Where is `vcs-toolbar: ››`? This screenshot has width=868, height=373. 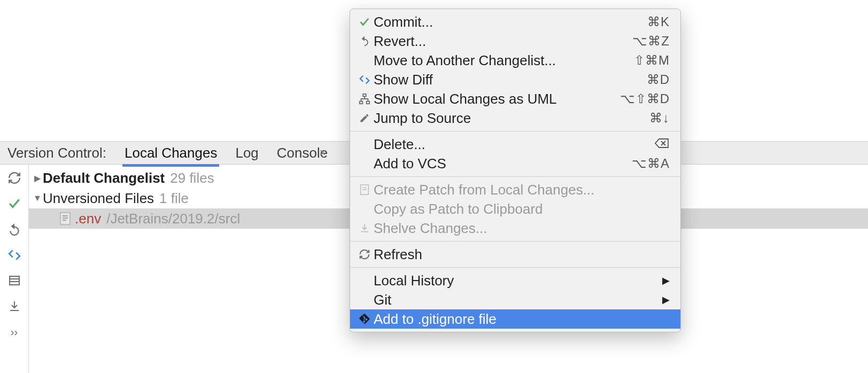 vcs-toolbar: ›› is located at coordinates (14, 269).